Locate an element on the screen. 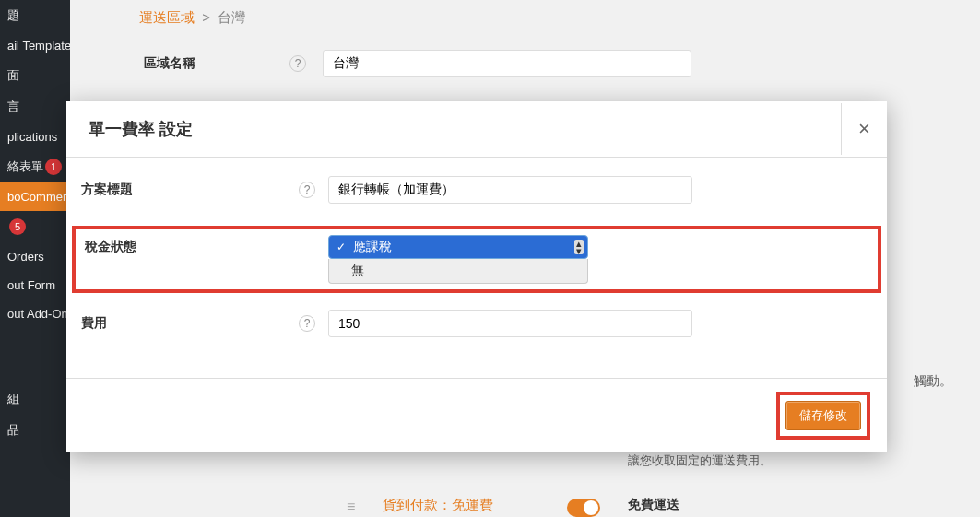 This screenshot has width=980, height=517. plan-title-row: 方案標題 ? is located at coordinates (477, 190).